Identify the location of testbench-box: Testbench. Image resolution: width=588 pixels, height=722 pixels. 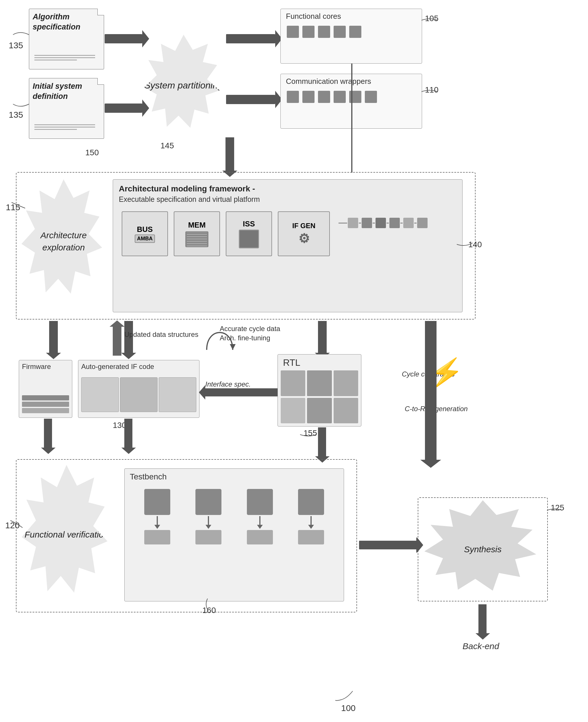
(234, 535).